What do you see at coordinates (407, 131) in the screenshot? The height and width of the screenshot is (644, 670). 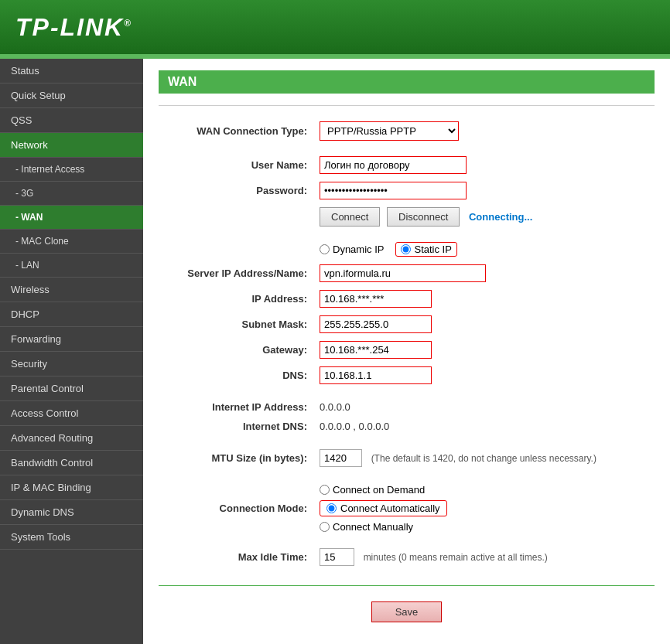 I see `wan-connection-type-row: WAN Connection Type: PPTP/Russia PPTP` at bounding box center [407, 131].